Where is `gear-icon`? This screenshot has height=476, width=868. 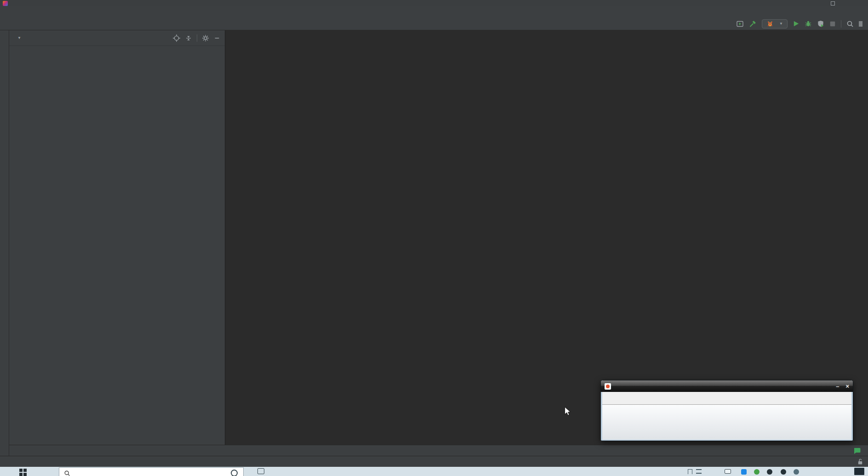 gear-icon is located at coordinates (206, 38).